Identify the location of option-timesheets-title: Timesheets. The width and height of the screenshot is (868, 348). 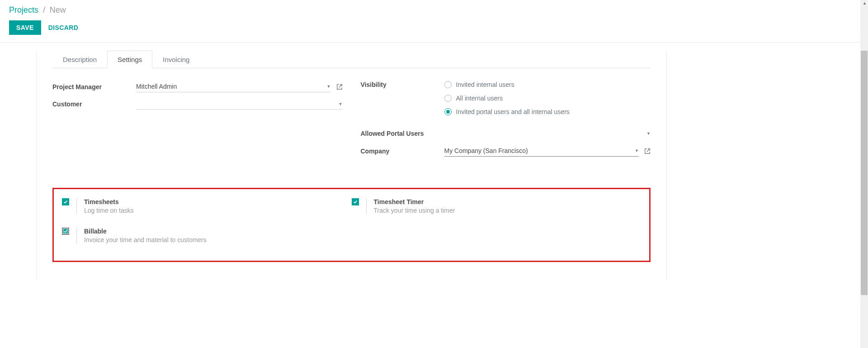
(109, 202).